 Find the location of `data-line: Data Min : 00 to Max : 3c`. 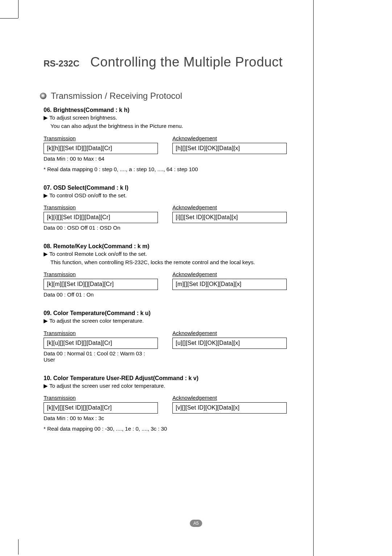

data-line: Data Min : 00 to Max : 3c is located at coordinates (101, 418).